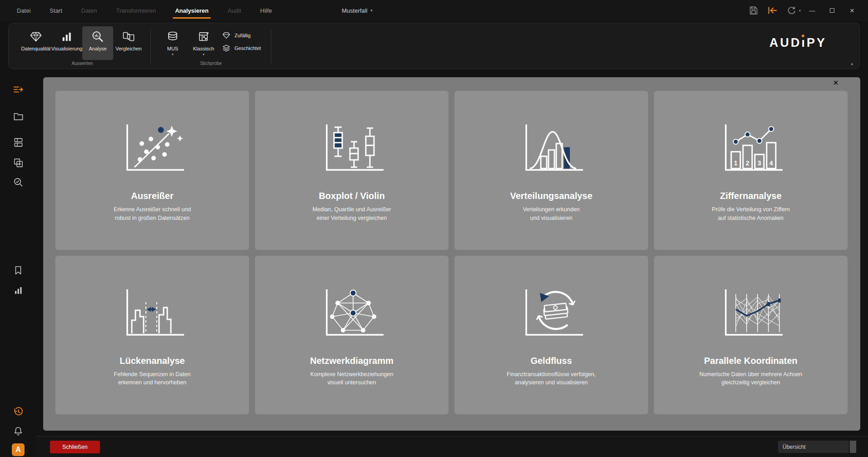 This screenshot has width=868, height=457. I want to click on sidebar-expand-icon, so click(18, 89).